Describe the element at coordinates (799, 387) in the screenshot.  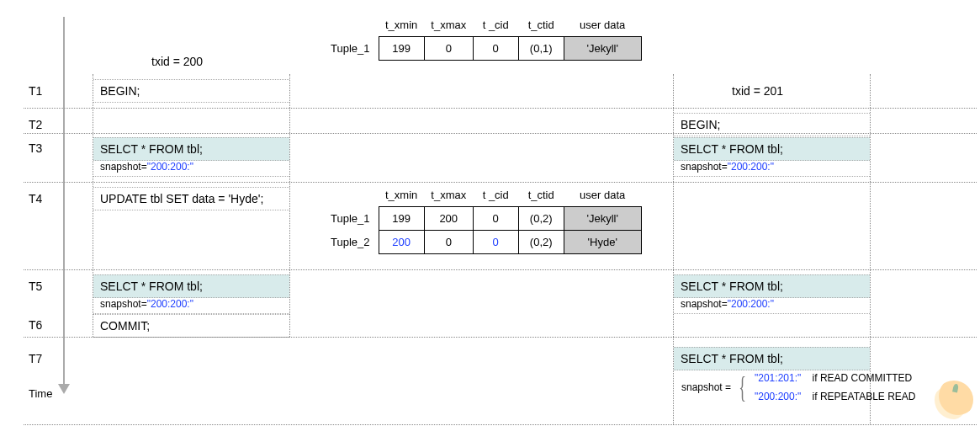
I see `snapshot-cases: snapshot = { "201:201:" if READ COMMITTE…` at that location.